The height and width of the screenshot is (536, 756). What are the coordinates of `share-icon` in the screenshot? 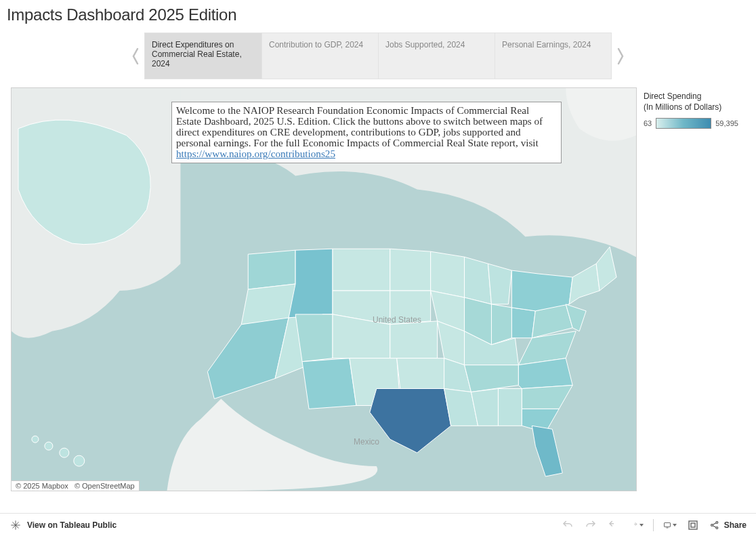 It's located at (715, 525).